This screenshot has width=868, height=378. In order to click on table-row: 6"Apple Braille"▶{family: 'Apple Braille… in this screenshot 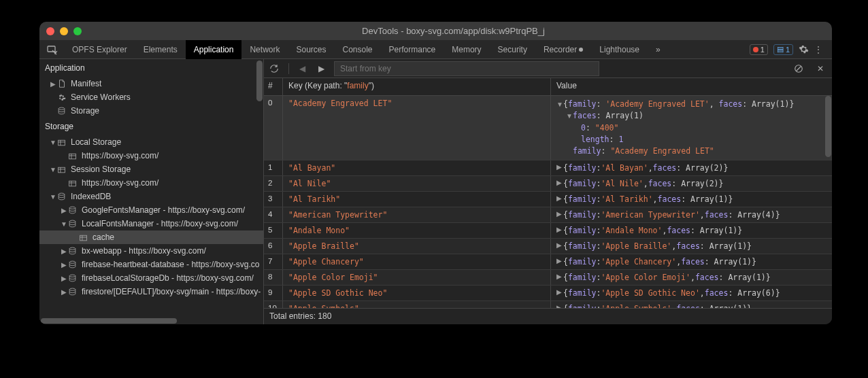, I will do `click(548, 246)`.